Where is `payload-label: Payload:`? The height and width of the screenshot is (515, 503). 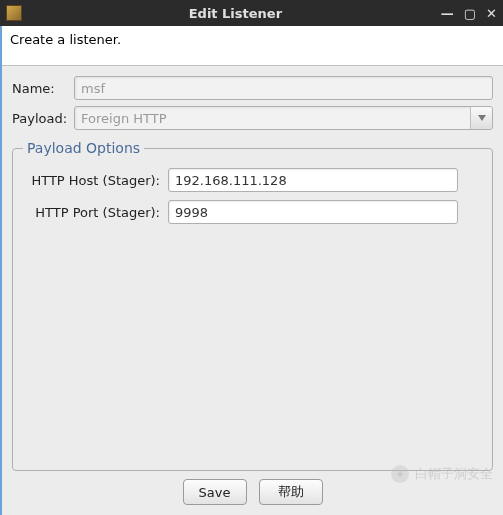 payload-label: Payload: is located at coordinates (43, 118).